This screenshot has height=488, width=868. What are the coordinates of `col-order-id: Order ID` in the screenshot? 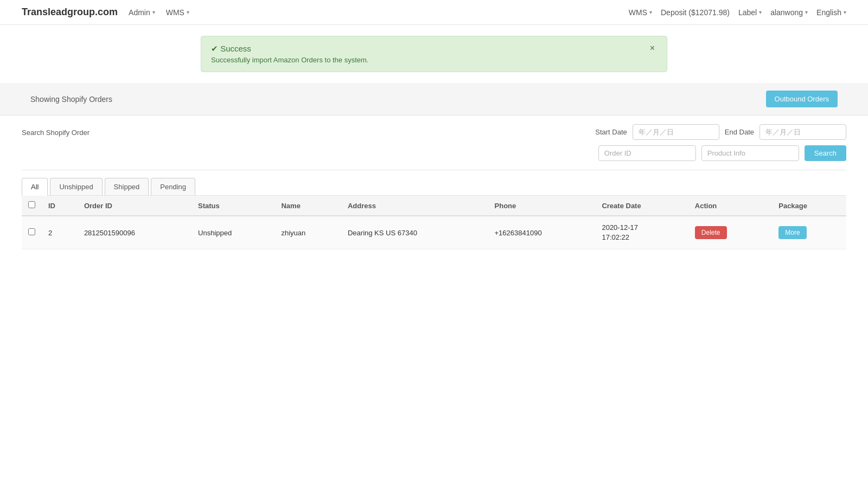 It's located at (135, 206).